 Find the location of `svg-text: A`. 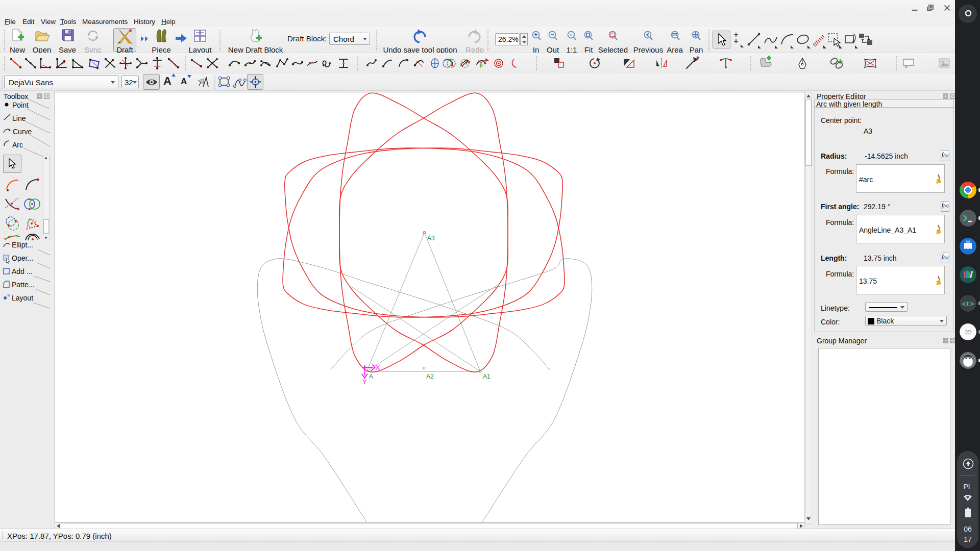

svg-text: A is located at coordinates (371, 377).